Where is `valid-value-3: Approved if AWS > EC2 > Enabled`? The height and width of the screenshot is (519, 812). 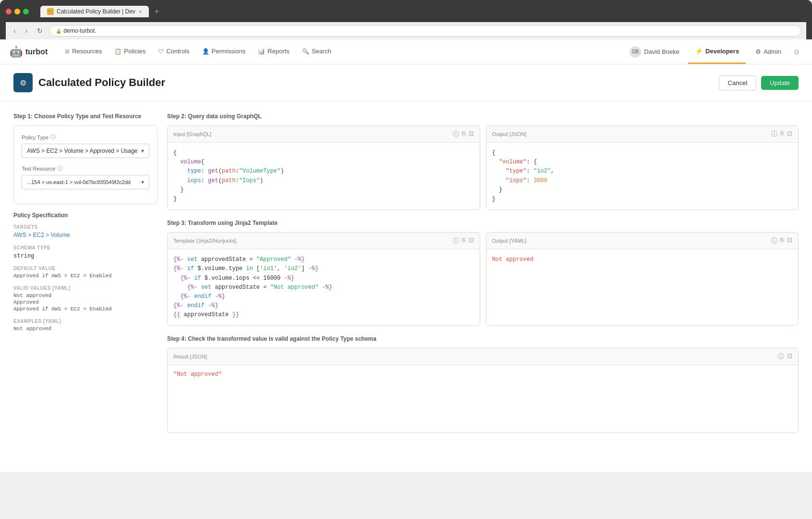
valid-value-3: Approved if AWS > EC2 > Enabled is located at coordinates (85, 309).